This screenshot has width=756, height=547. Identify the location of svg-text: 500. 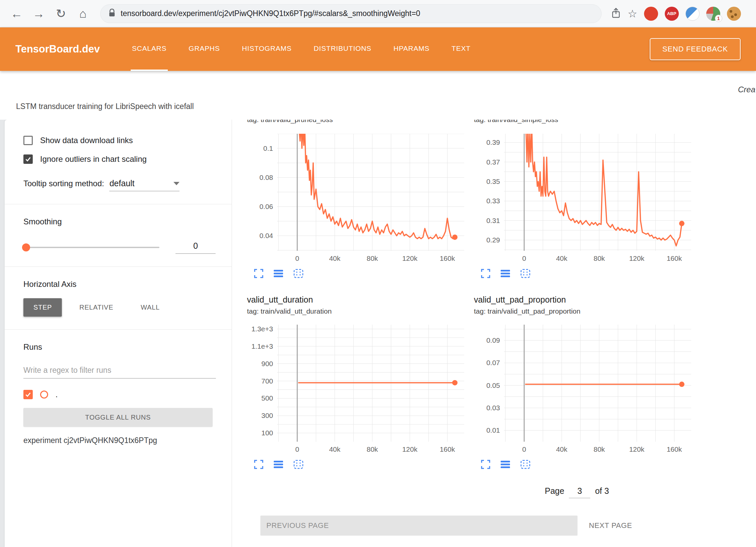
(267, 398).